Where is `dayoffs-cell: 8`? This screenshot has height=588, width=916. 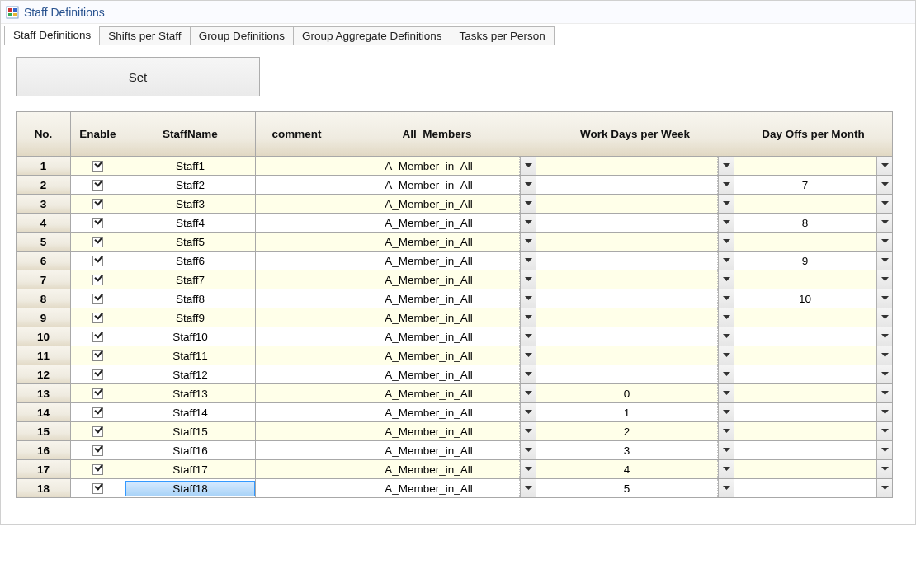
dayoffs-cell: 8 is located at coordinates (813, 223).